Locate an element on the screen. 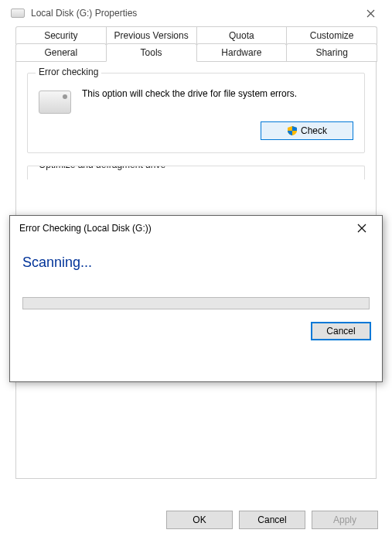 Image resolution: width=392 pixels, height=540 pixels. tab-customize: Customize is located at coordinates (332, 36).